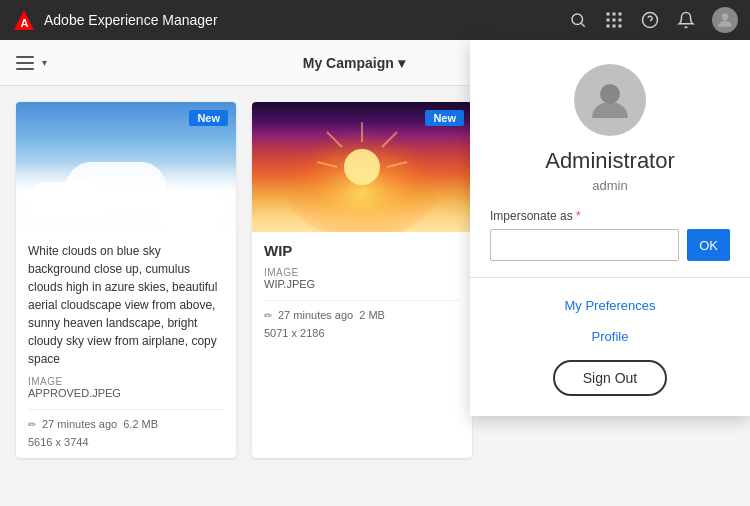 This screenshot has height=506, width=750. Describe the element at coordinates (208, 118) in the screenshot. I see `card-1-badge: New` at that location.